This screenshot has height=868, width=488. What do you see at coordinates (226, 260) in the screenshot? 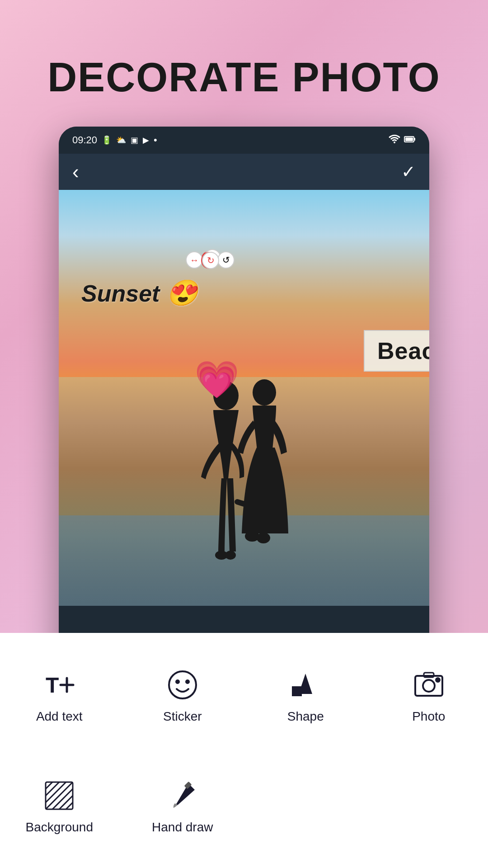
I see `rotate-handle: ↺` at bounding box center [226, 260].